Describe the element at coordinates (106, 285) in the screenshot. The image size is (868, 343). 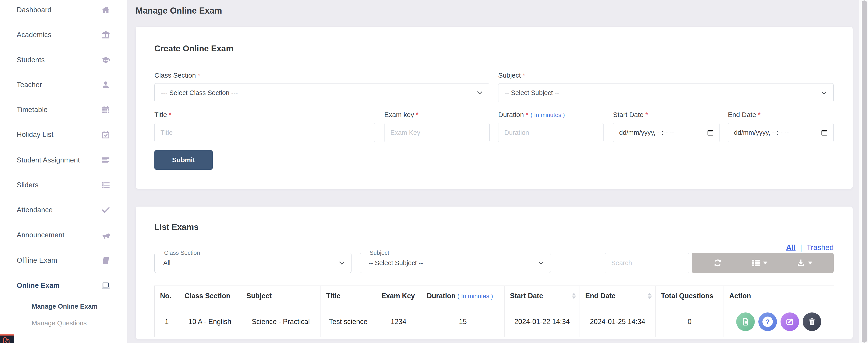
I see `laptop-icon` at that location.